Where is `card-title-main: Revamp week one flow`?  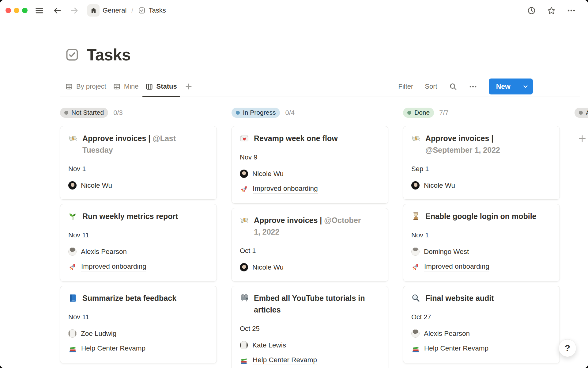 card-title-main: Revamp week one flow is located at coordinates (296, 138).